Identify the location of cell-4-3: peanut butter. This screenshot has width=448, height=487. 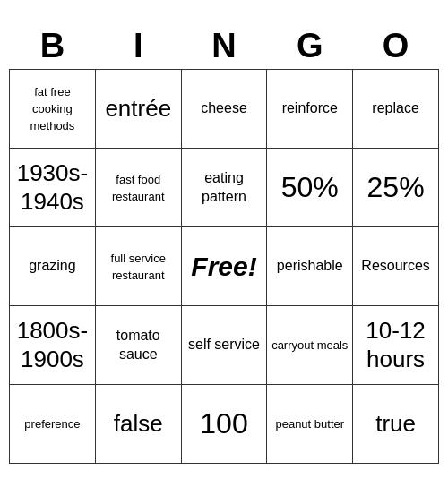
(310, 424).